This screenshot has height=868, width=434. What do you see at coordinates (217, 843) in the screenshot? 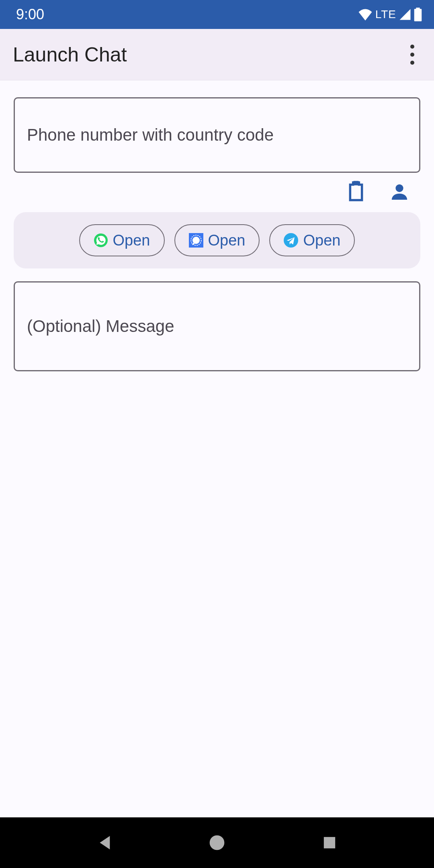
I see `nav-home-button` at bounding box center [217, 843].